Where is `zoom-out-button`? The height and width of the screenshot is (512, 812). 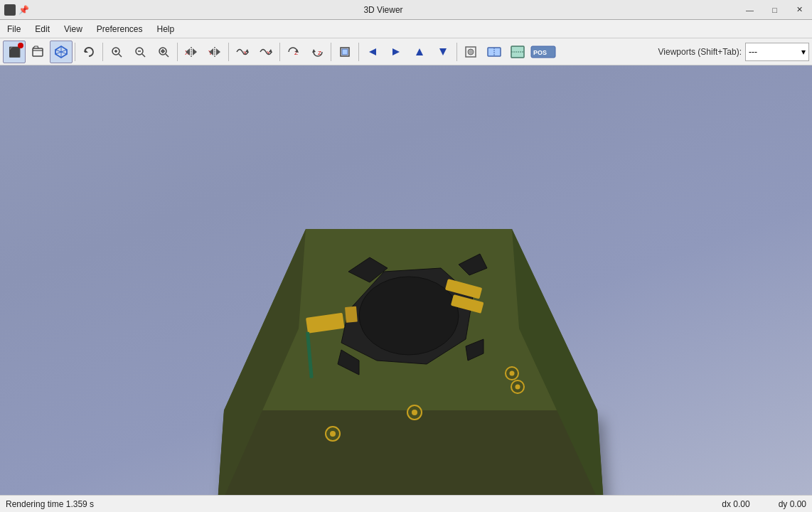 zoom-out-button is located at coordinates (140, 52).